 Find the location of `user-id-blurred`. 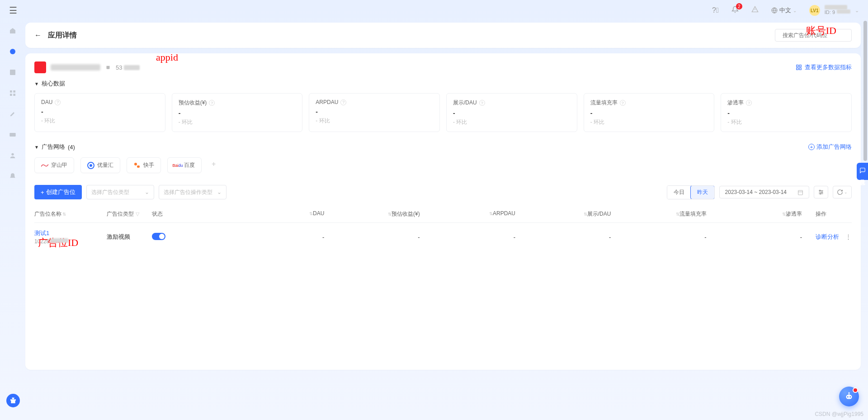

user-id-blurred is located at coordinates (844, 12).